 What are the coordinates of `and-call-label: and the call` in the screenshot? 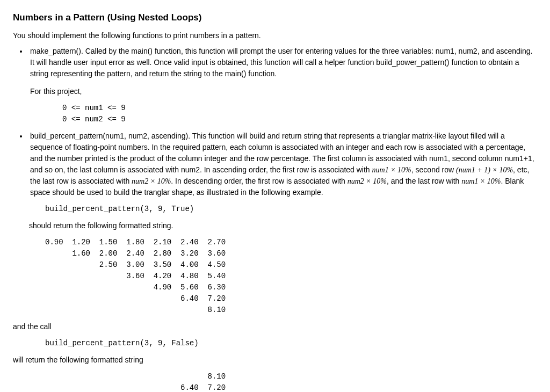 It's located at (275, 326).